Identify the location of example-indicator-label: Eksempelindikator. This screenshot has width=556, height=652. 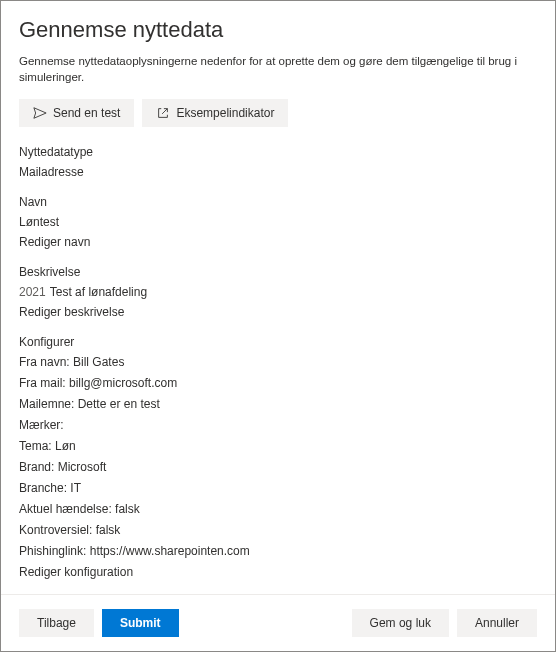
(225, 113).